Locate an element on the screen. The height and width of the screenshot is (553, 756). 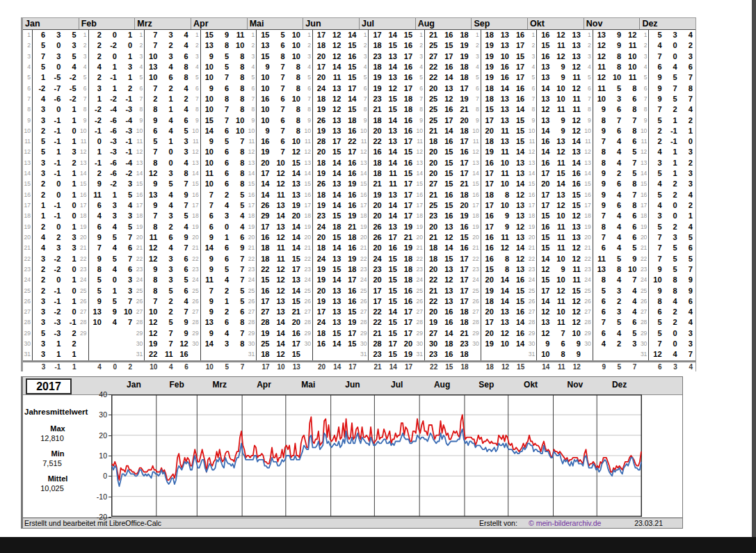
day-number: 28 is located at coordinates (364, 323).